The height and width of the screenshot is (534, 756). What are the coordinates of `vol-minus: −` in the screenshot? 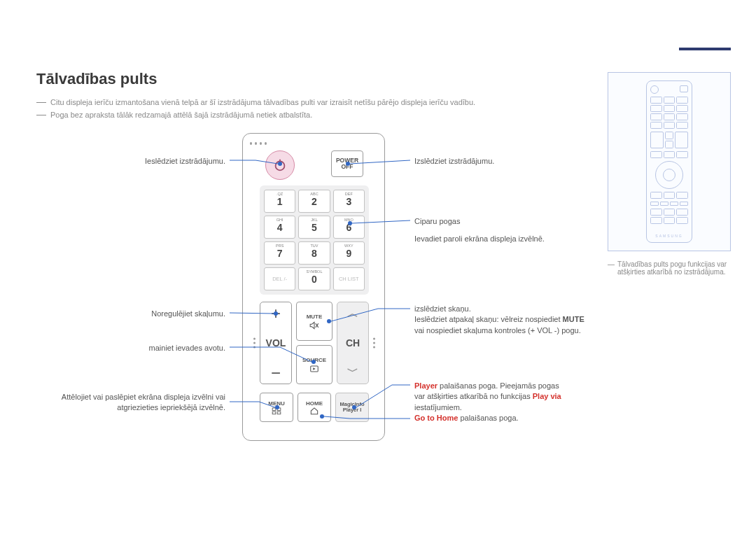 It's located at (276, 372).